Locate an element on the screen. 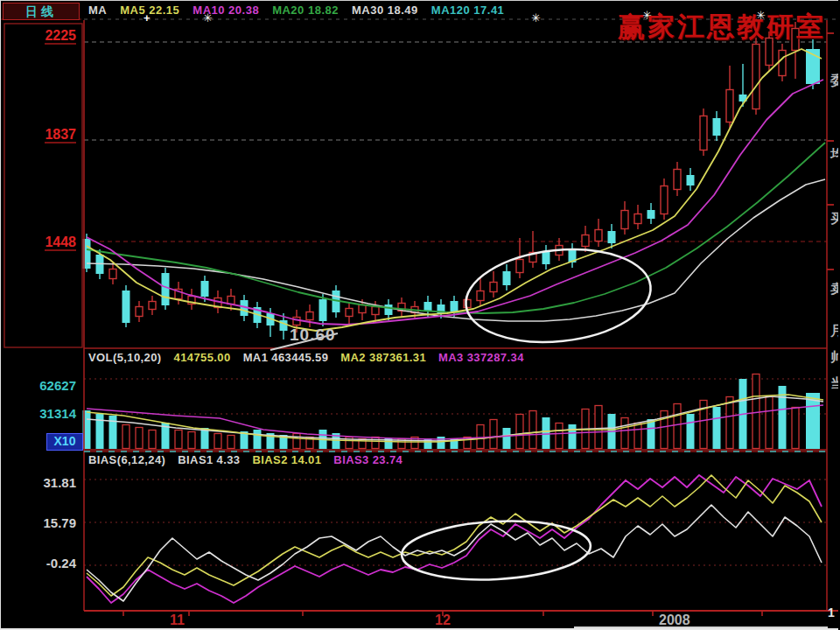 The height and width of the screenshot is (630, 840). period-tab-daily: 日线 is located at coordinates (41, 11).